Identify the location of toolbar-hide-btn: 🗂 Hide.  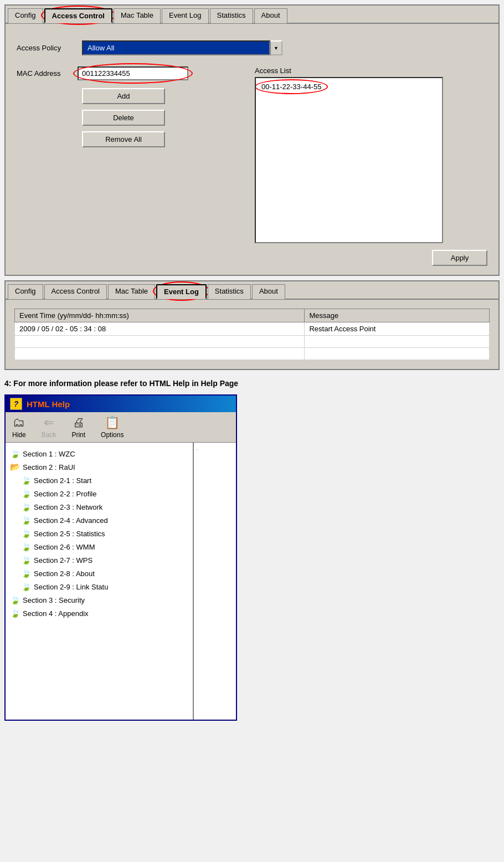
(19, 427).